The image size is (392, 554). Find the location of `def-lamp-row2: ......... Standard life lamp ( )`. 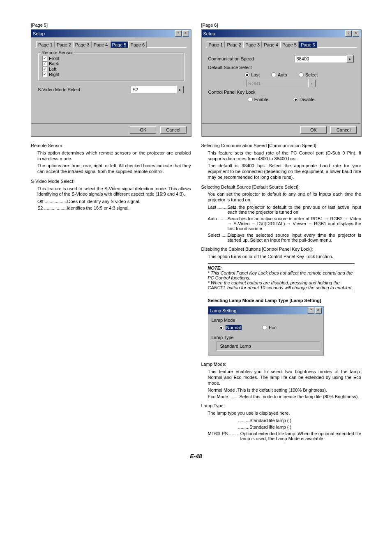

def-lamp-row2: ......... Standard life lamp ( ) is located at coordinates (300, 427).